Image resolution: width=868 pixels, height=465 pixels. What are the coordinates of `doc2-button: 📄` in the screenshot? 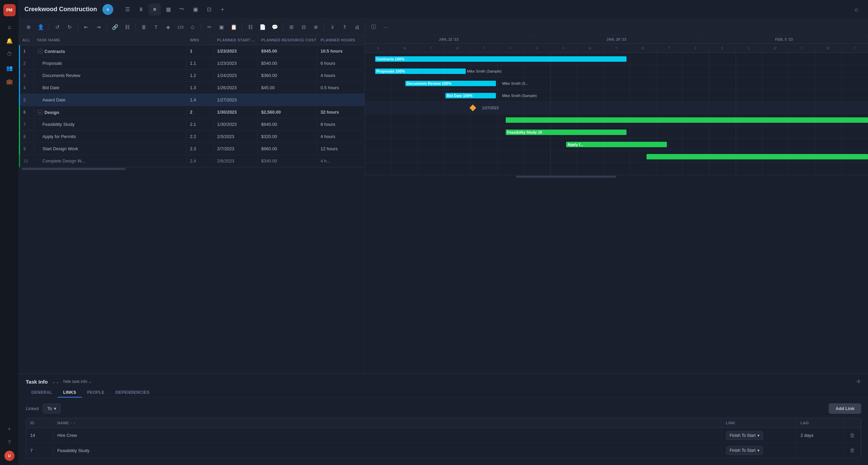 It's located at (263, 27).